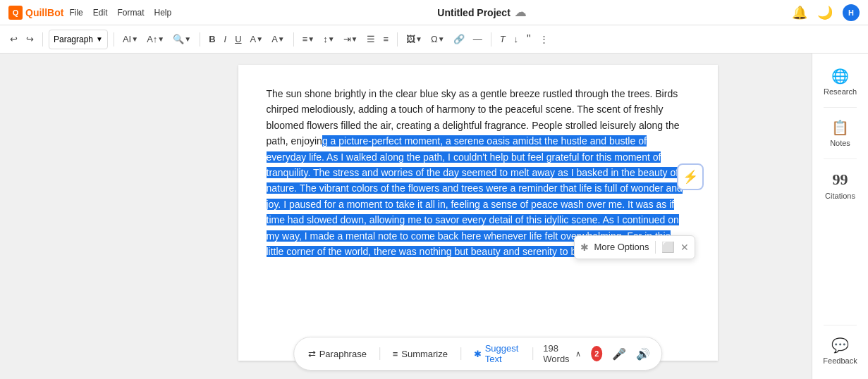  Describe the element at coordinates (516, 39) in the screenshot. I see `download-button: ↓` at that location.